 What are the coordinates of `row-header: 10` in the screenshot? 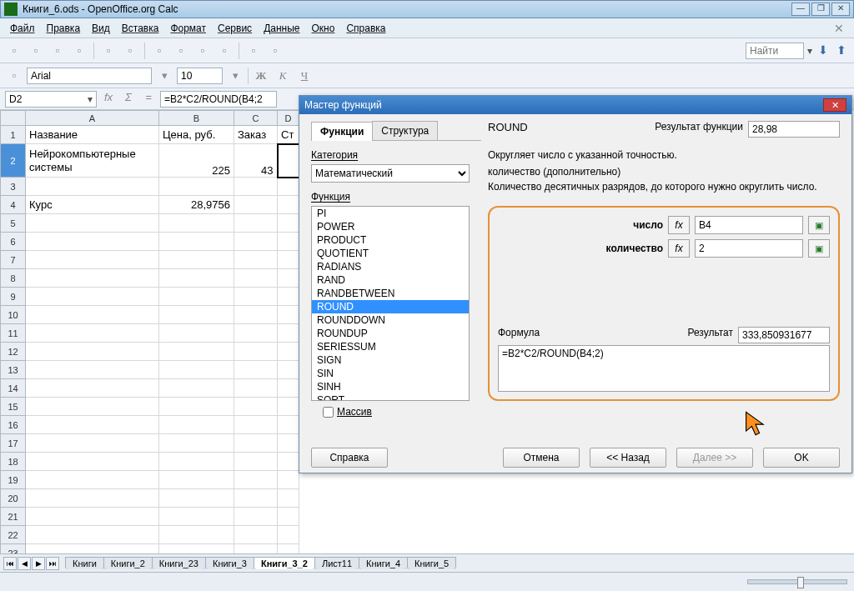 It's located at (13, 315).